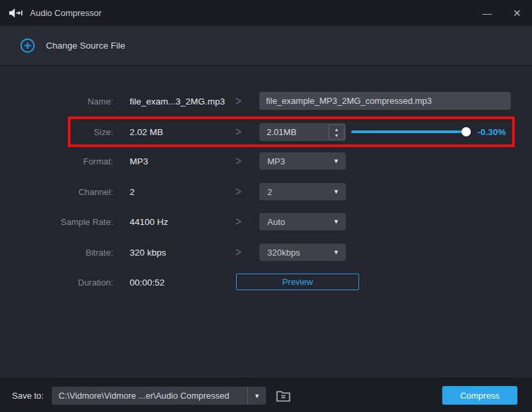 The image size is (532, 412). What do you see at coordinates (57, 192) in the screenshot?
I see `channel-label: Channel:` at bounding box center [57, 192].